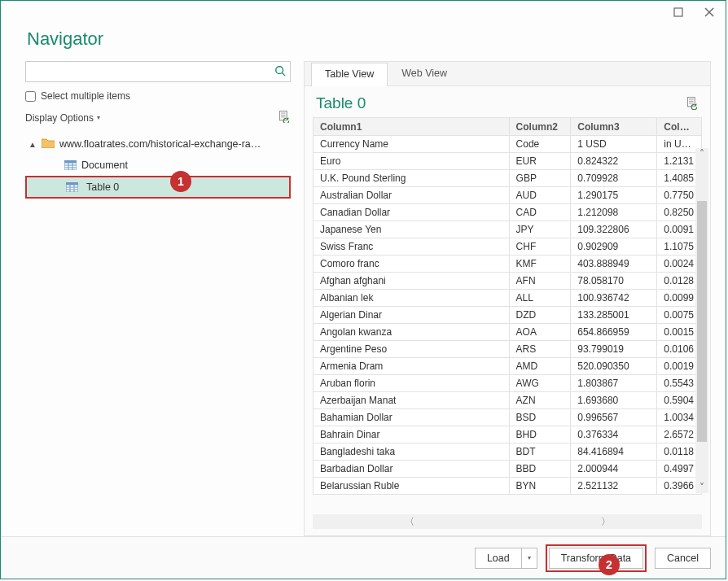 The image size is (728, 581). I want to click on table-row: EuroEUR0.8243221.2131, so click(508, 161).